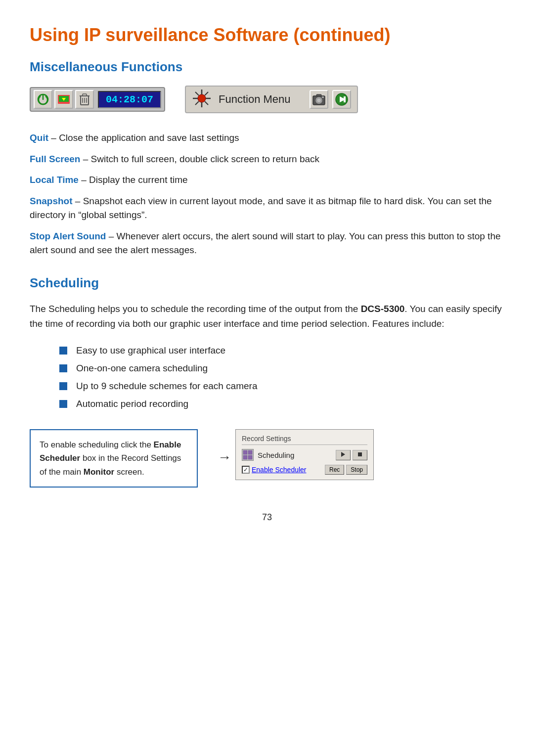 The image size is (534, 756). What do you see at coordinates (352, 455) in the screenshot?
I see `rec-stop-buttons` at bounding box center [352, 455].